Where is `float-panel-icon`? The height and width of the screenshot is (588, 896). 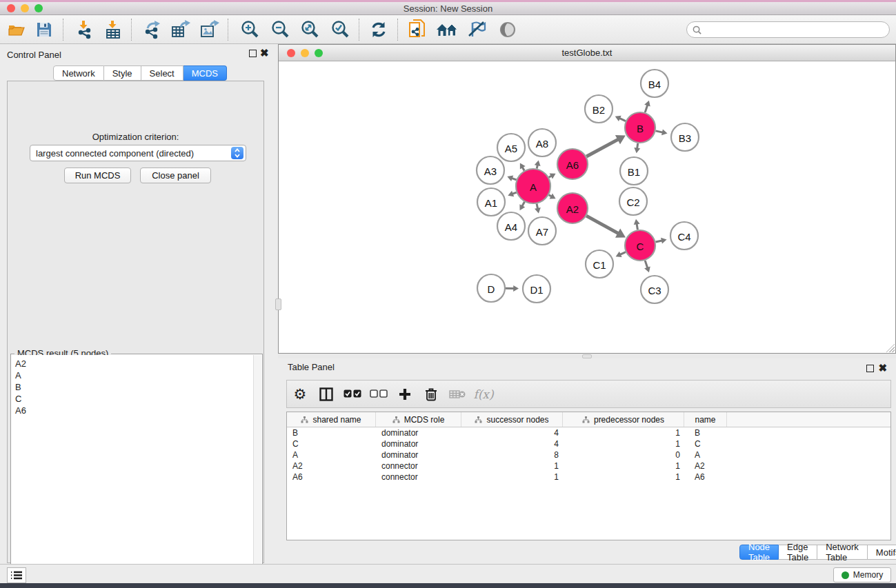
float-panel-icon is located at coordinates (252, 54).